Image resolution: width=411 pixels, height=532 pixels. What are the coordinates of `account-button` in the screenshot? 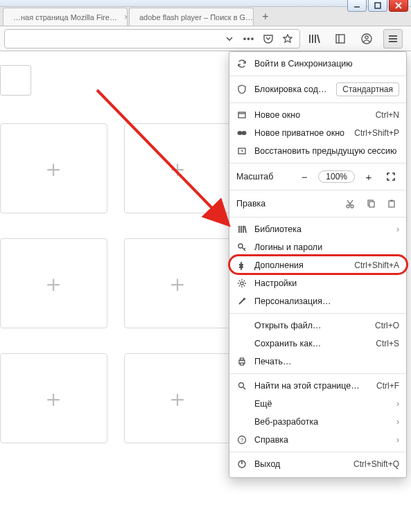 It's located at (367, 39).